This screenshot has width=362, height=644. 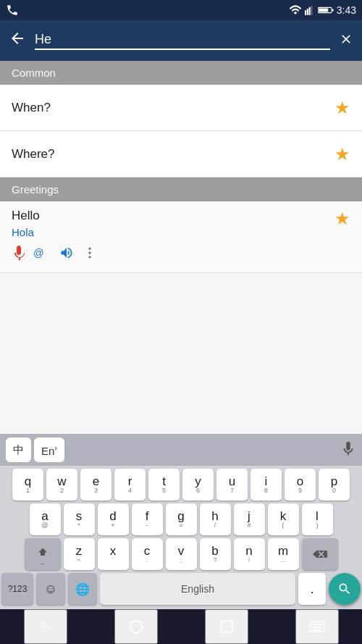 What do you see at coordinates (342, 219) in the screenshot?
I see `star-icon-hello: ★` at bounding box center [342, 219].